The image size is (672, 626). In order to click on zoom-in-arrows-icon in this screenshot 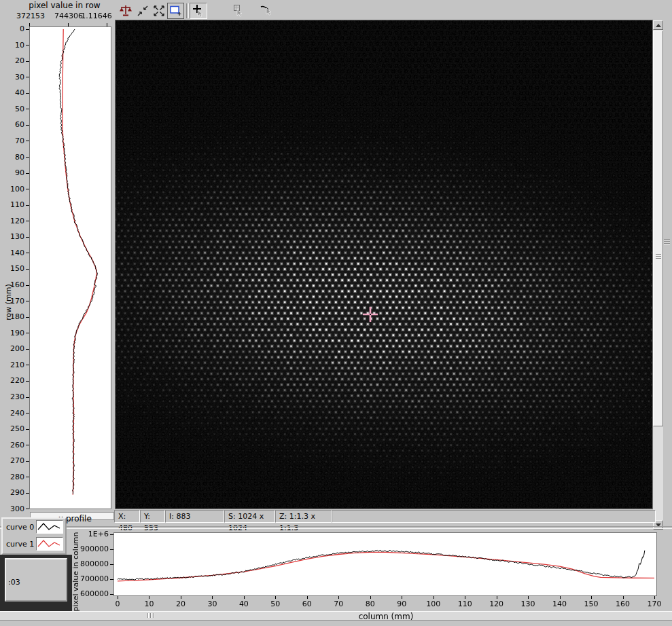, I will do `click(159, 11)`.